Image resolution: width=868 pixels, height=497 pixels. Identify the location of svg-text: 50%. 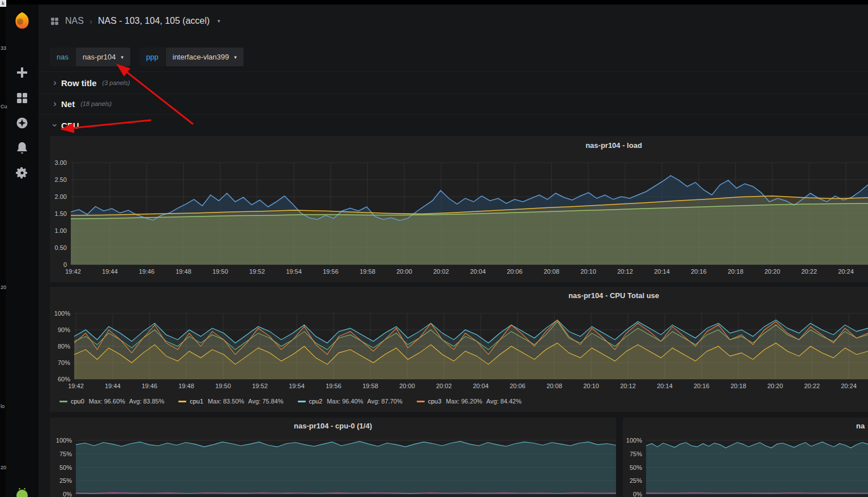
(66, 468).